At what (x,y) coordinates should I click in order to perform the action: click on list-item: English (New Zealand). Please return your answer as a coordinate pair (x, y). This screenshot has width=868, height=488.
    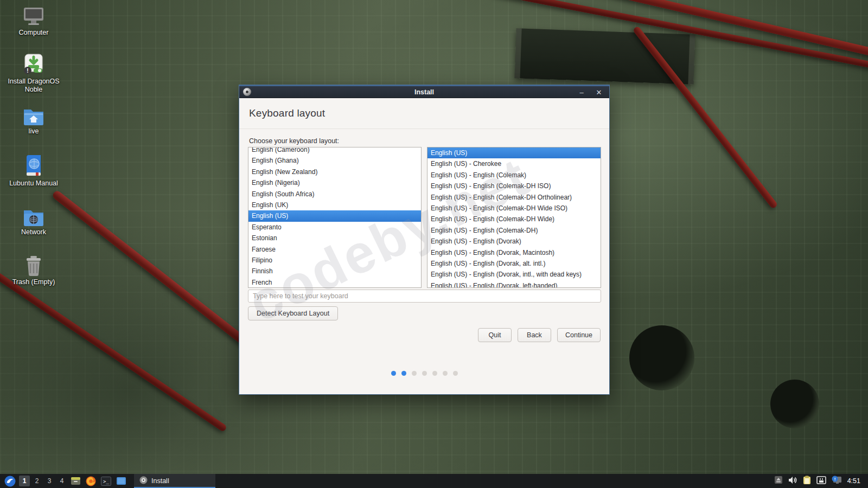
    Looking at the image, I should click on (335, 172).